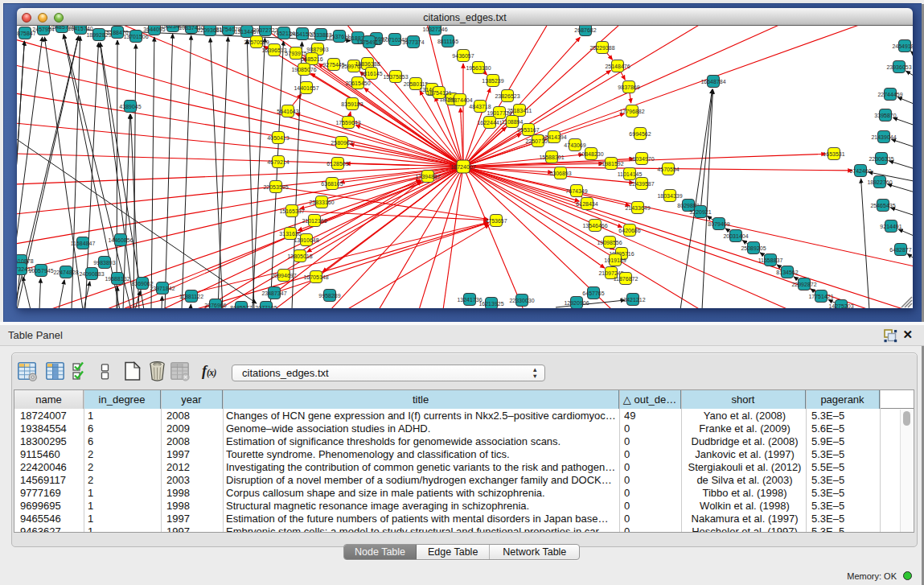  What do you see at coordinates (585, 31) in the screenshot?
I see `svg-text: 2687682` at bounding box center [585, 31].